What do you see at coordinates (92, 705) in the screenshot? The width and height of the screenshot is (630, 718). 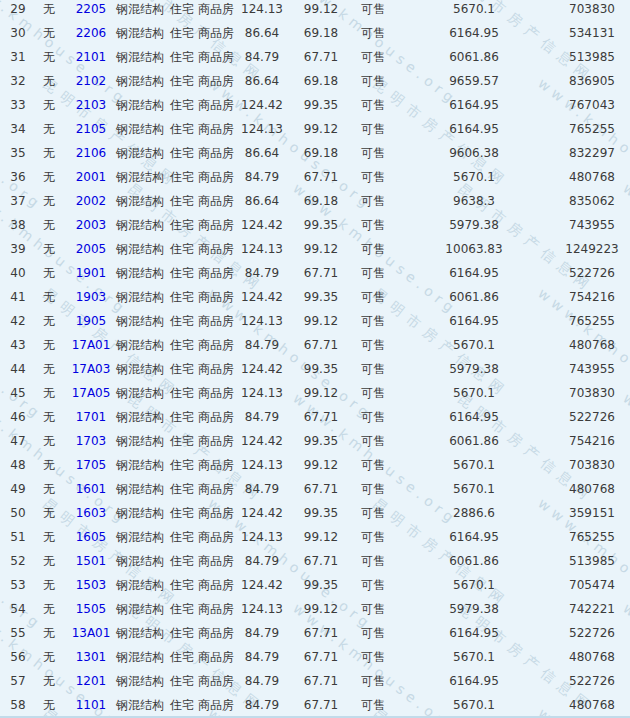 I see `room-number-link: 1101` at bounding box center [92, 705].